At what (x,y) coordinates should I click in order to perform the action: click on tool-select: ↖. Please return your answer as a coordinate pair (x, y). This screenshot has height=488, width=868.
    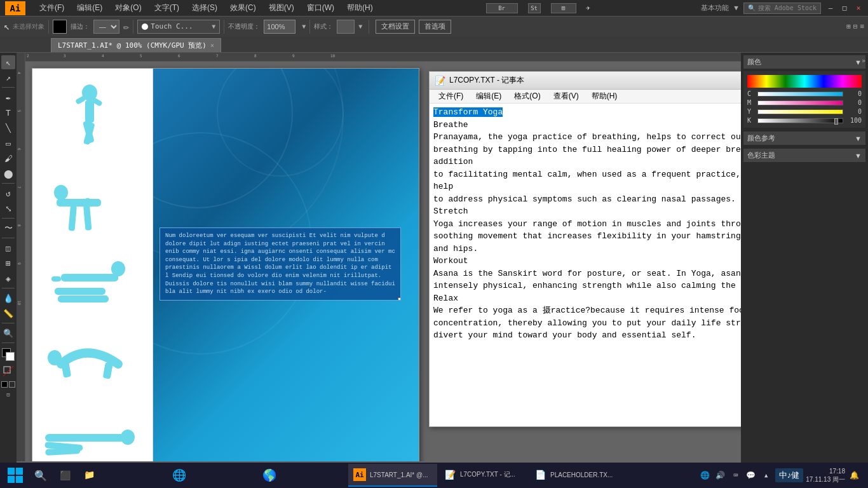
    Looking at the image, I should click on (8, 62).